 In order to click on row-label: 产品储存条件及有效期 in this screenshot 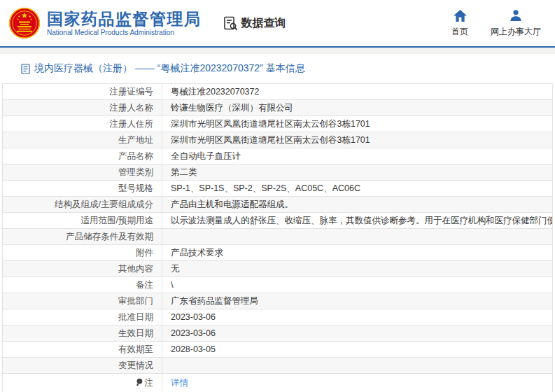, I will do `click(83, 237)`.